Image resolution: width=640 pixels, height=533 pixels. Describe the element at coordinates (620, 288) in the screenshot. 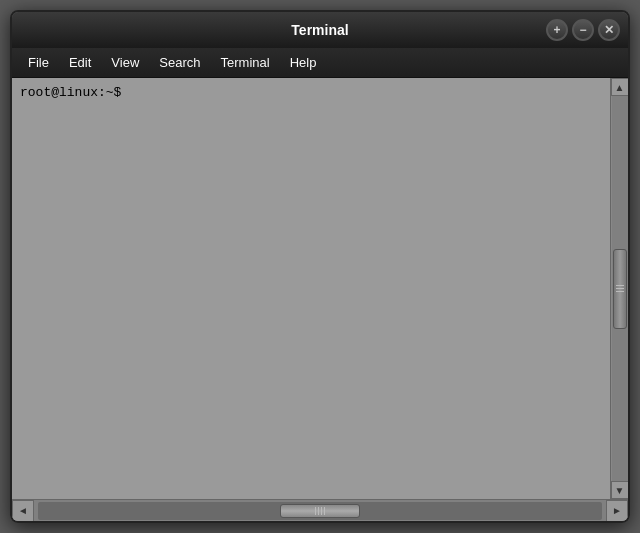

I see `scroll-grip-vertical` at that location.